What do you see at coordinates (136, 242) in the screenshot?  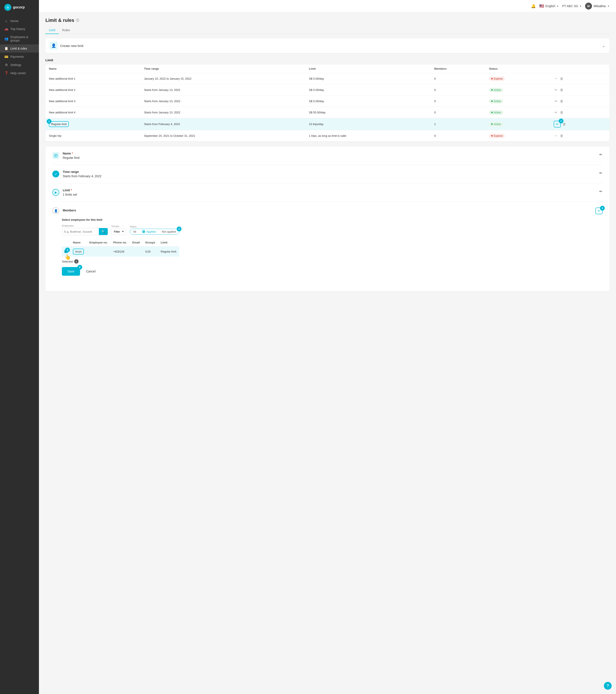 I see `member-col-email: Email` at bounding box center [136, 242].